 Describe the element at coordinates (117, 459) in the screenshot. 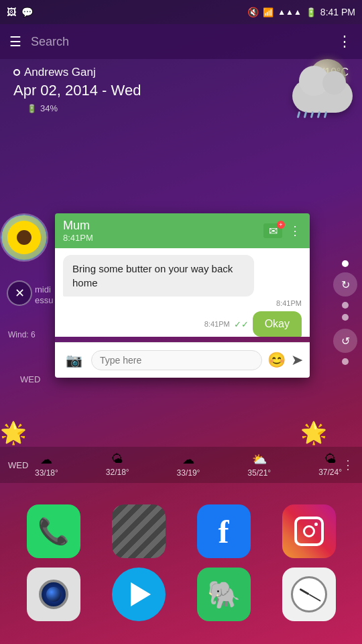

I see `weather-mini-icon-1: 🌤` at that location.